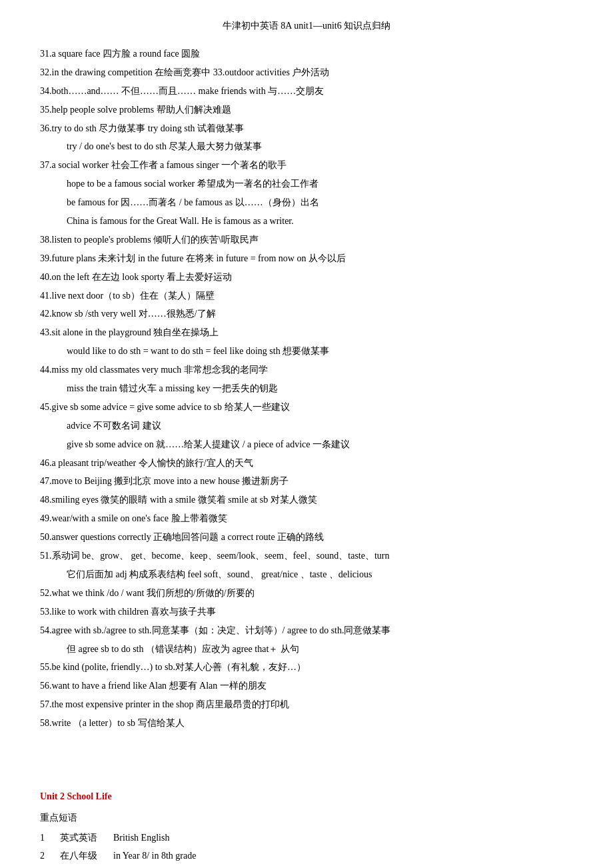 The width and height of the screenshot is (613, 868). Describe the element at coordinates (306, 818) in the screenshot. I see `unit2-section-label: 重点短语` at that location.